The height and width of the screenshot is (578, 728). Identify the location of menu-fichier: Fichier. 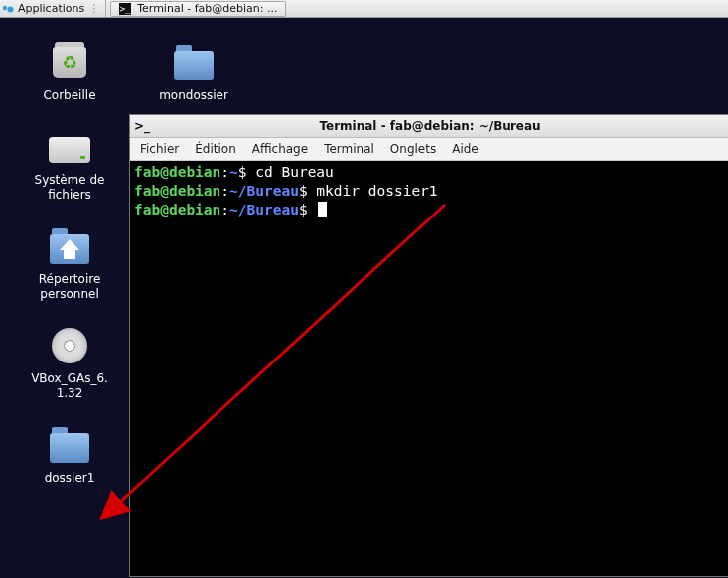
(159, 149).